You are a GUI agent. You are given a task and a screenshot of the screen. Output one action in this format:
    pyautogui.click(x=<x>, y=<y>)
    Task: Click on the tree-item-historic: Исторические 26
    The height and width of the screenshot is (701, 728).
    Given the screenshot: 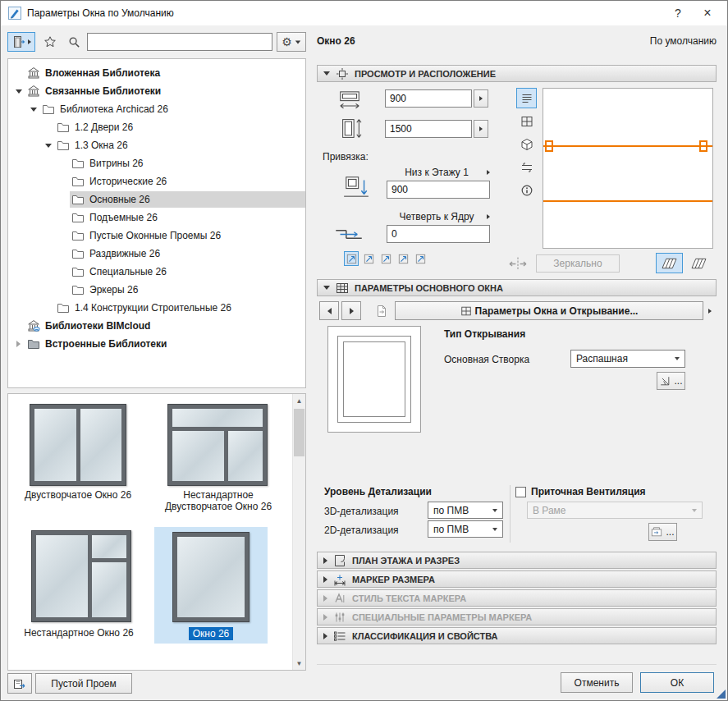 What is the action you would take?
    pyautogui.click(x=157, y=181)
    